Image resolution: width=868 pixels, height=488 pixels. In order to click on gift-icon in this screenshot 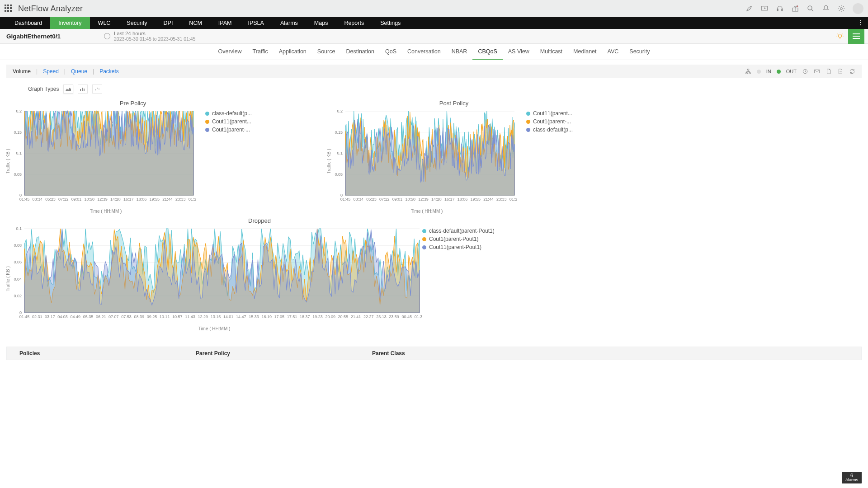, I will do `click(795, 9)`.